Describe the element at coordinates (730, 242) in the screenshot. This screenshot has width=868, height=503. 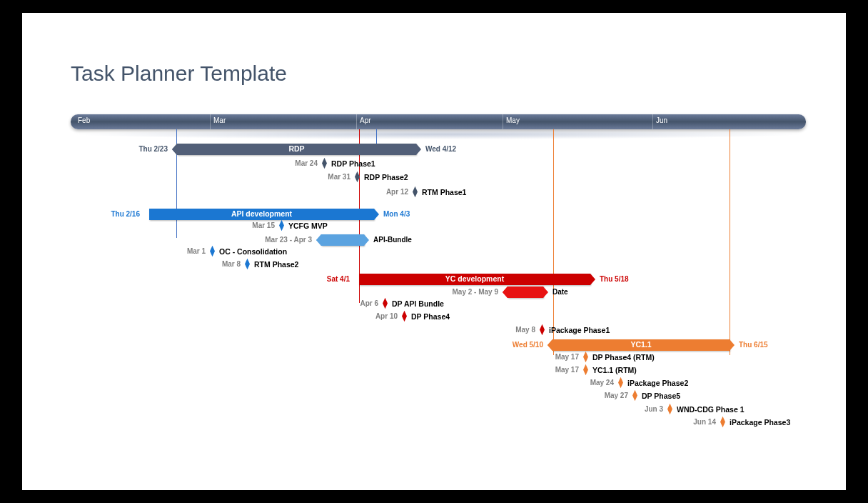
I see `gridline` at that location.